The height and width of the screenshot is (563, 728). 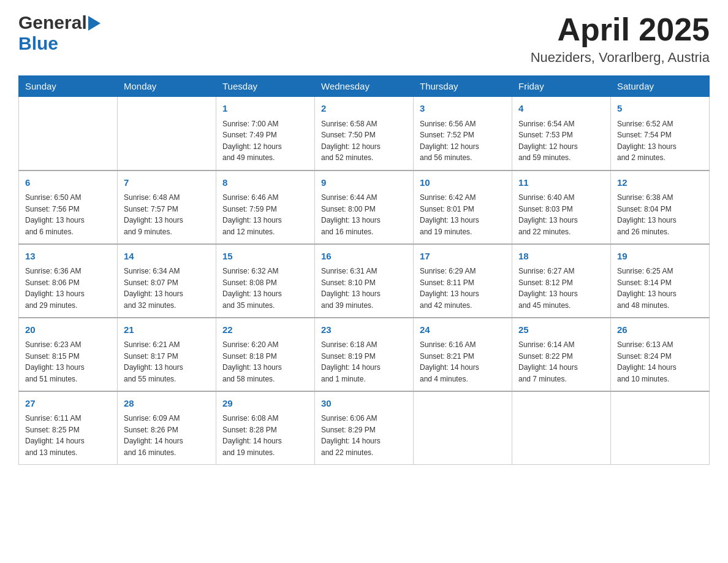 I want to click on day-info: Sunrise: 6:38 AM Sunset: 8:04 PM Dayligh…, so click(x=660, y=215).